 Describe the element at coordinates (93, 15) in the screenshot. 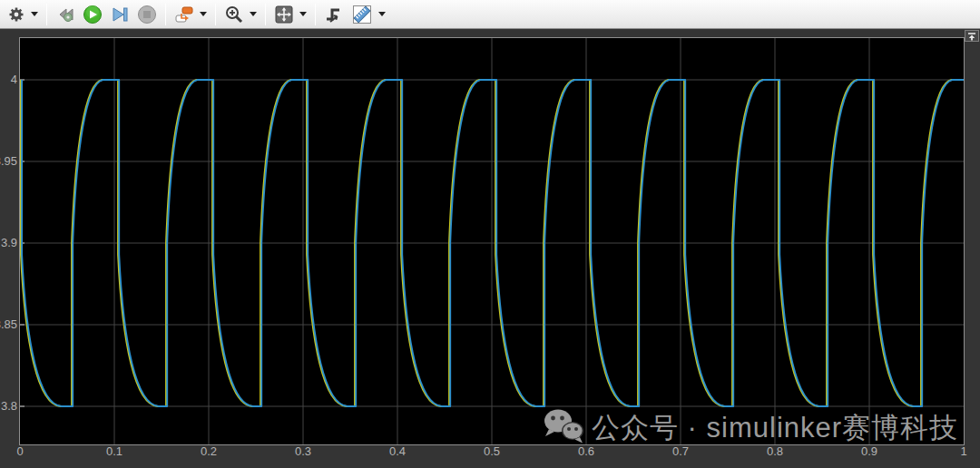

I see `run-button` at that location.